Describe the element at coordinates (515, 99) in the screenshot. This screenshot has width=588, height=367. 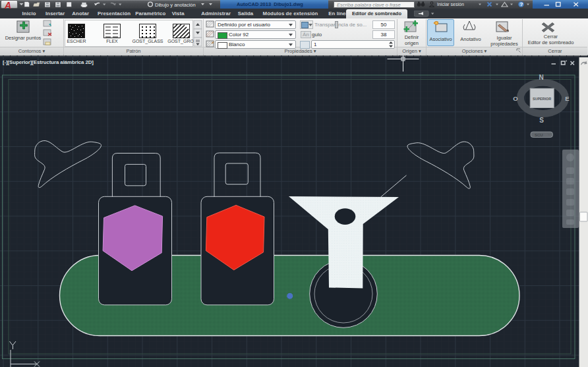
I see `svg-text: O` at that location.